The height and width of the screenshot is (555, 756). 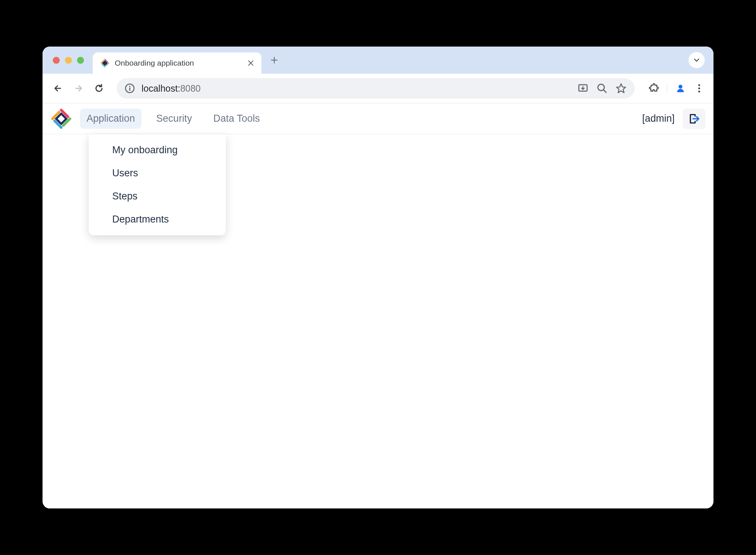 I want to click on profile-button, so click(x=680, y=88).